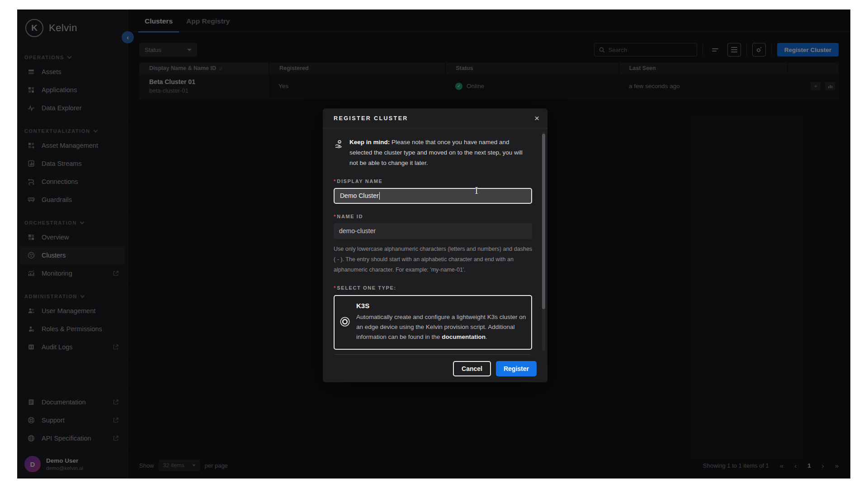 This screenshot has width=868, height=488. What do you see at coordinates (359, 196) in the screenshot?
I see `display-name-value: Demo Cluster` at bounding box center [359, 196].